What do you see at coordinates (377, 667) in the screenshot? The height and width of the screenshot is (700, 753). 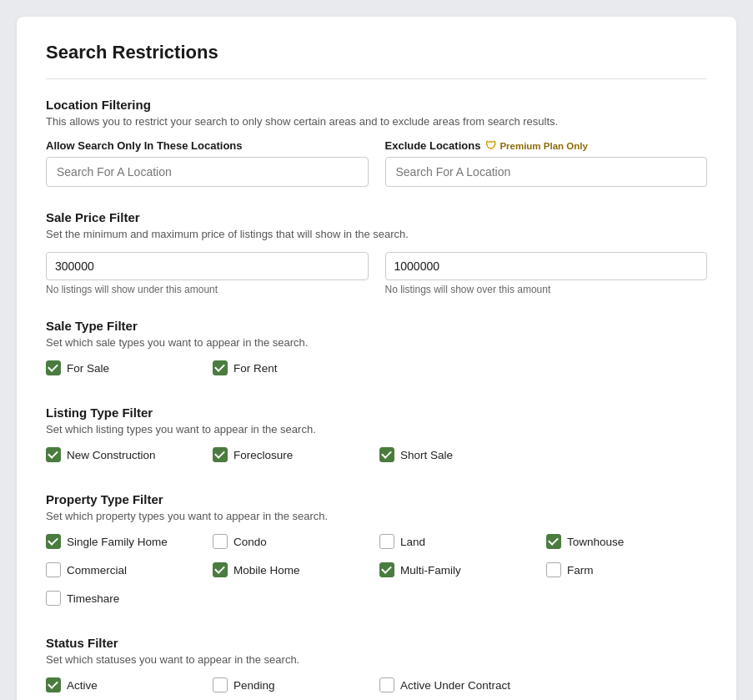 I see `status-filter-section: Status Filter Set which statuses you wan…` at bounding box center [377, 667].